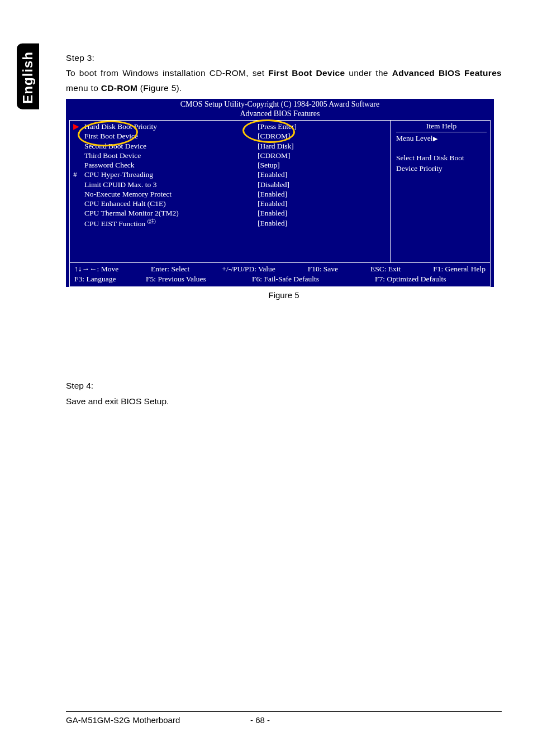  What do you see at coordinates (284, 295) in the screenshot?
I see `figure-caption: Figure 5` at bounding box center [284, 295].